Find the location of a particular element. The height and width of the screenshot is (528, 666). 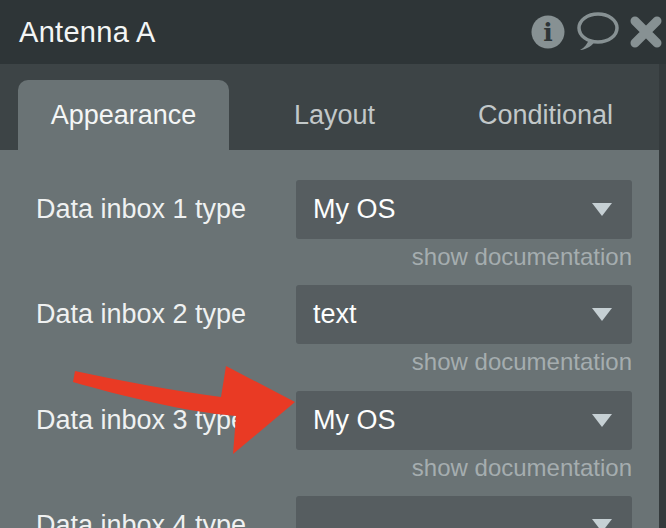

tab-appearance: Appearance is located at coordinates (124, 115).